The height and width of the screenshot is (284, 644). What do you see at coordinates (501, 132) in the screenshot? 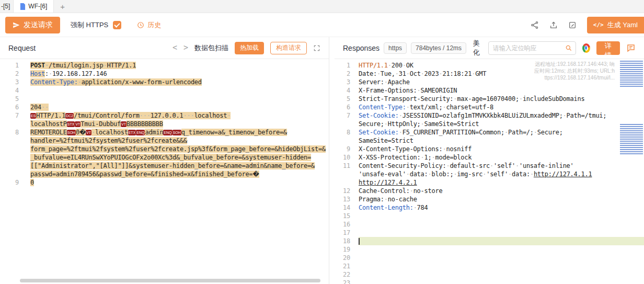
I see `line-content: Set-Cookie:·F5_CURRENT_PARTITION=Common;…` at bounding box center [501, 132].